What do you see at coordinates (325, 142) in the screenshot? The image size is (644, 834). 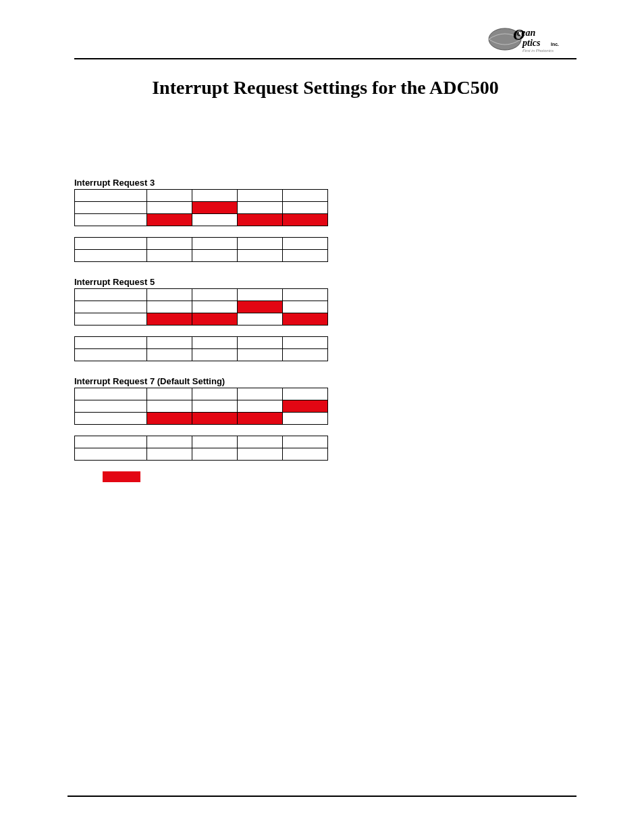 I see `intro-text: The following diagrams show switches on …` at bounding box center [325, 142].